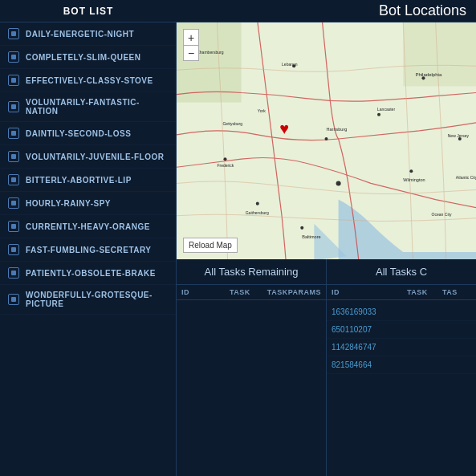 The height and width of the screenshot is (476, 476). What do you see at coordinates (191, 53) in the screenshot?
I see `zoom-out-button: −` at bounding box center [191, 53].